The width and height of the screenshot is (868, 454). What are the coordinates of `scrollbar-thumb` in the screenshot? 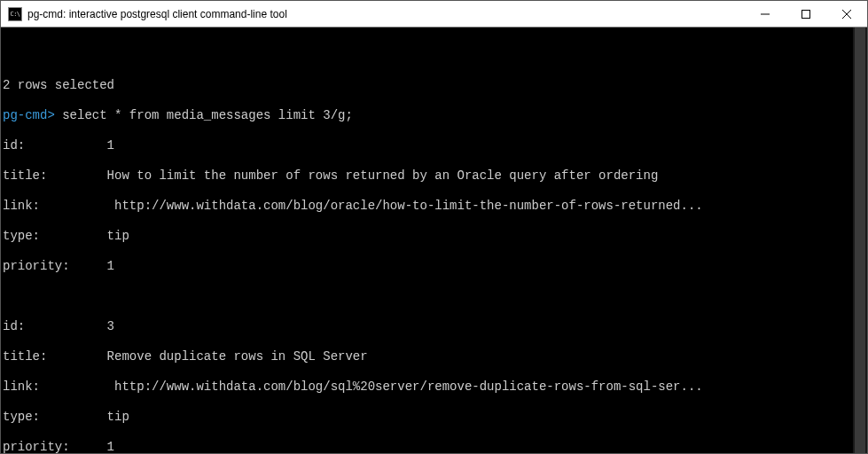 It's located at (860, 240).